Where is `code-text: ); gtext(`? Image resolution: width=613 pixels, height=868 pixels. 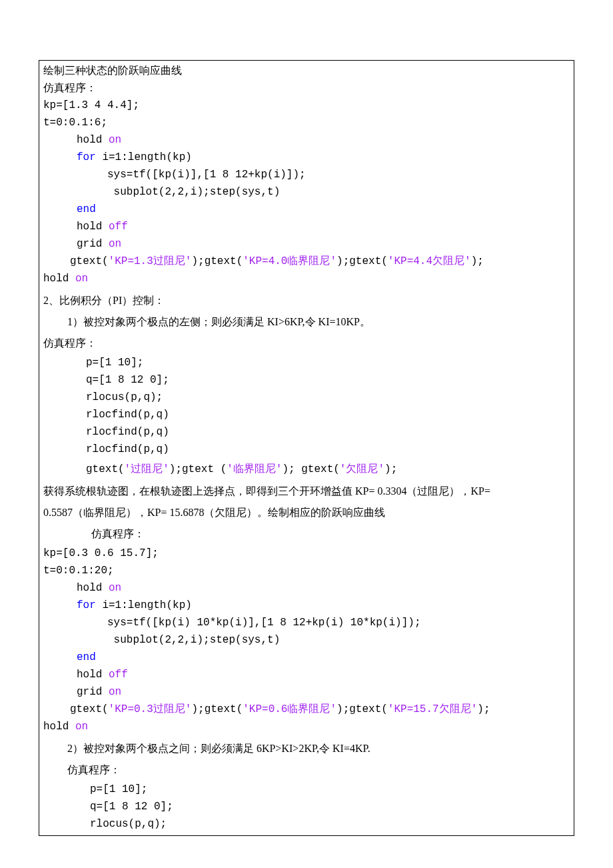 code-text: ); gtext( is located at coordinates (310, 469).